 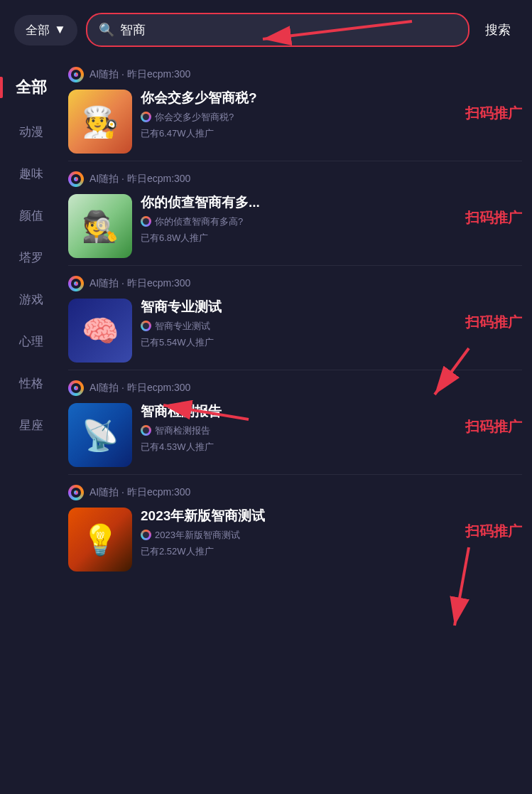 What do you see at coordinates (100, 226) in the screenshot?
I see `item-thumbnail: 🕵️` at bounding box center [100, 226].